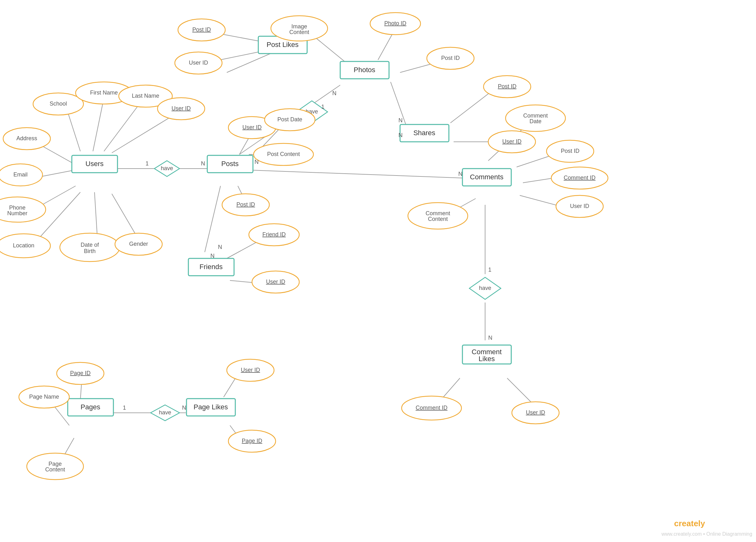  Describe the element at coordinates (94, 164) in the screenshot. I see `svg-text: Users` at that location.